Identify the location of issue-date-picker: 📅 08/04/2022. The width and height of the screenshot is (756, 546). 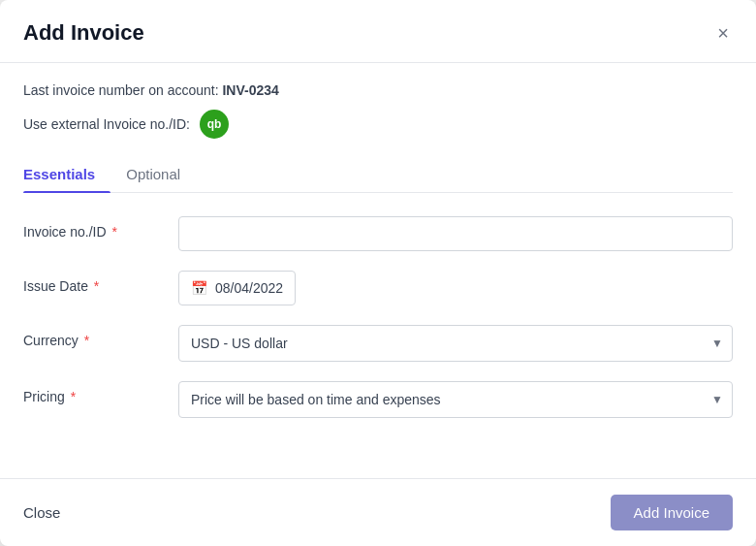
(236, 288).